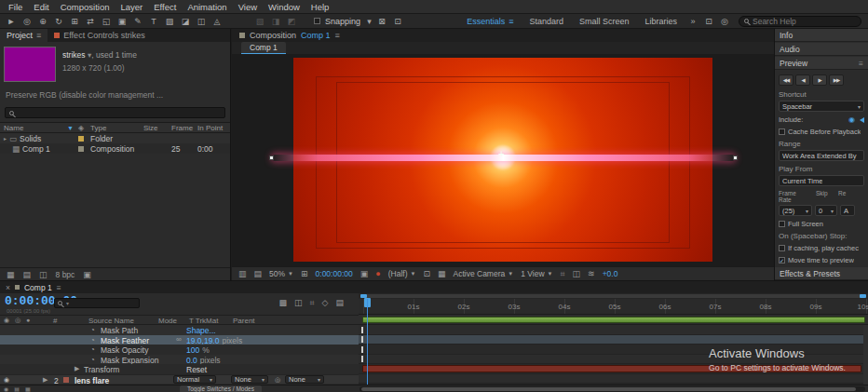  I want to click on time-ruler: 01s 02s 03s 04s 05s 06s 07s 08s 09s 10s, so click(613, 307).